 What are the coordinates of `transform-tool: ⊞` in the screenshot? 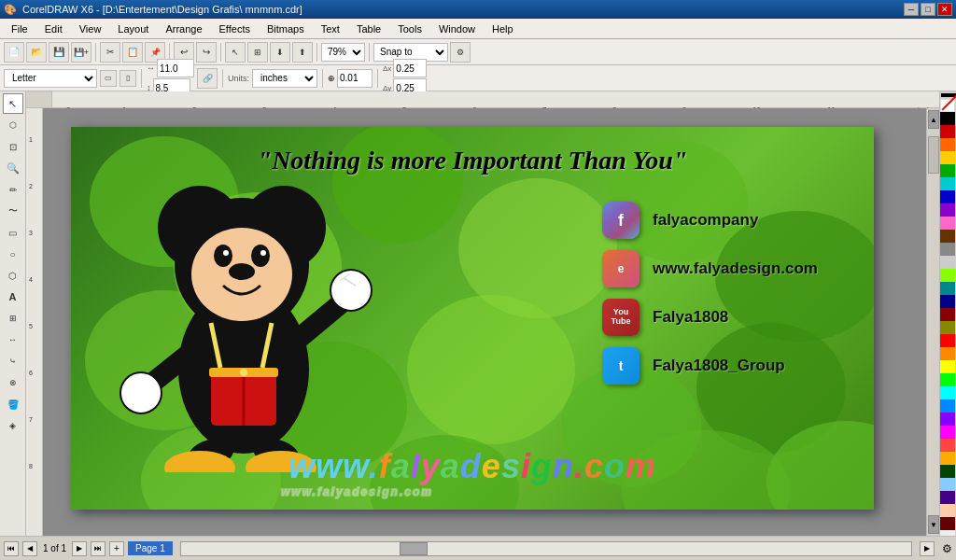 It's located at (258, 52).